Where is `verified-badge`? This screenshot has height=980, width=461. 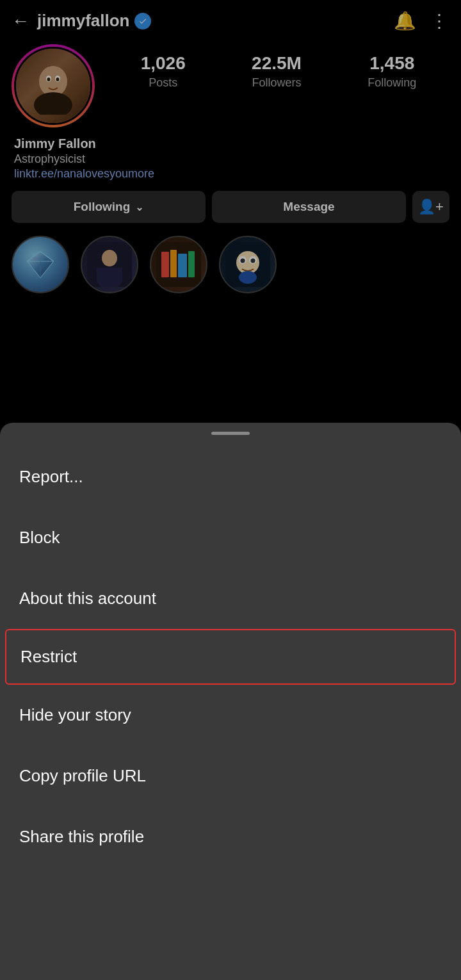 verified-badge is located at coordinates (143, 21).